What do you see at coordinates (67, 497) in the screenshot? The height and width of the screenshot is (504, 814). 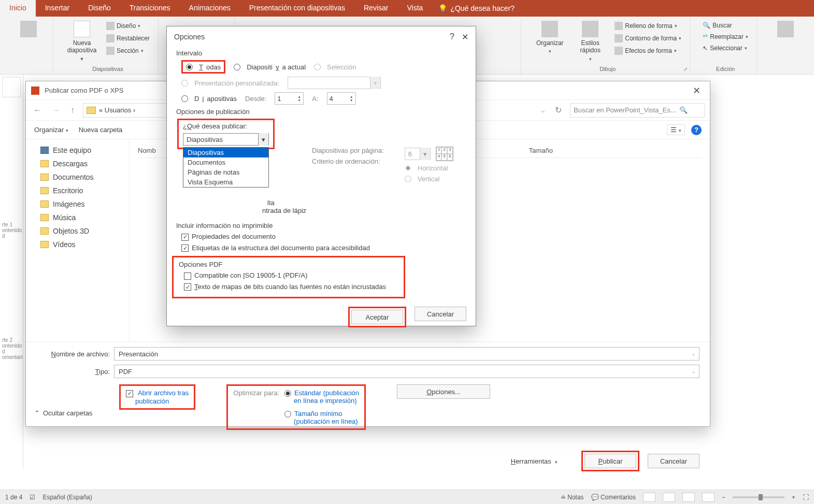 I see `language-button: Español (España)` at bounding box center [67, 497].